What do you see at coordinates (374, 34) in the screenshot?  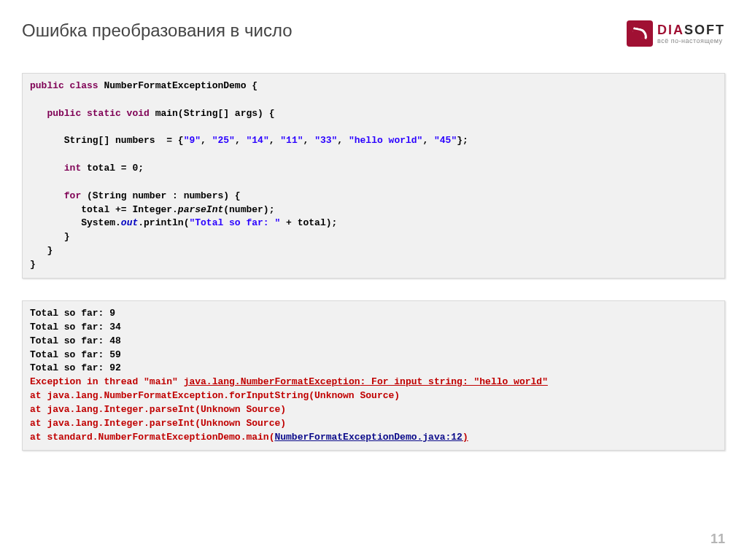 I see `slide-header: Ошибка преобразования в число DIASOFT вс…` at bounding box center [374, 34].